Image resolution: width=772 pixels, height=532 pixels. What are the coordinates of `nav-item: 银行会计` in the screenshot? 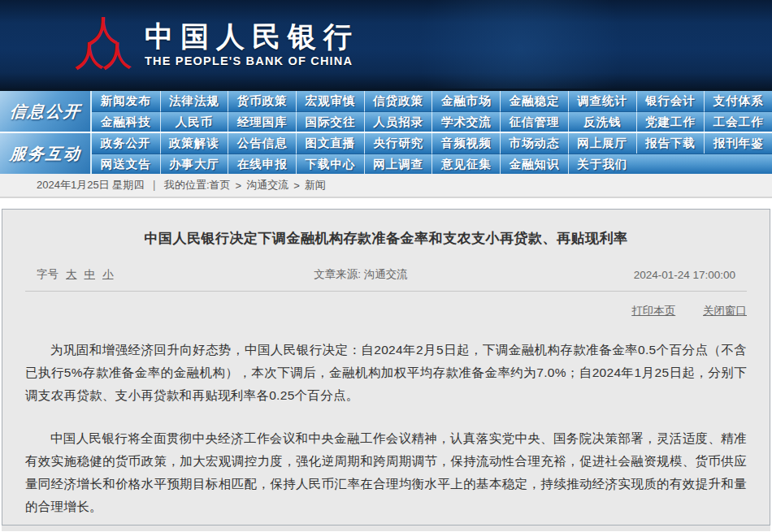 It's located at (670, 101).